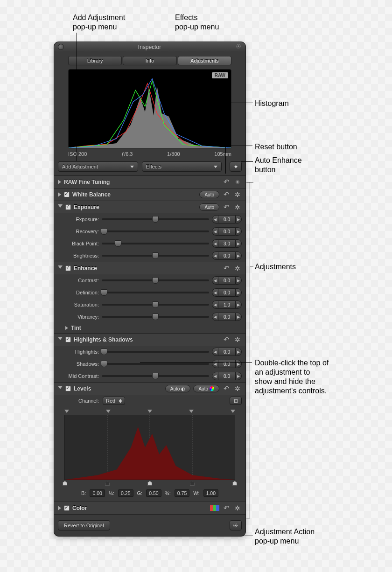 The image size is (392, 572). Describe the element at coordinates (150, 328) in the screenshot. I see `tint-row: Tint` at that location.